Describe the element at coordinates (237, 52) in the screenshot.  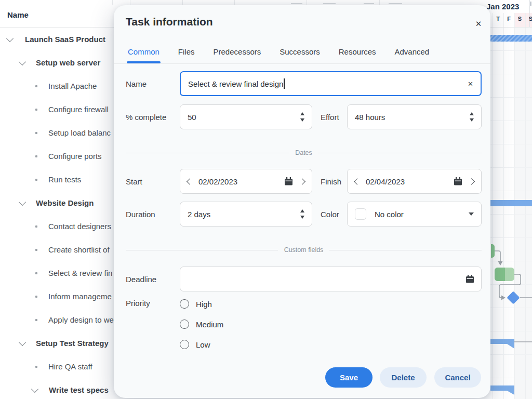
I see `tab-predecessors: Predecessors` at that location.